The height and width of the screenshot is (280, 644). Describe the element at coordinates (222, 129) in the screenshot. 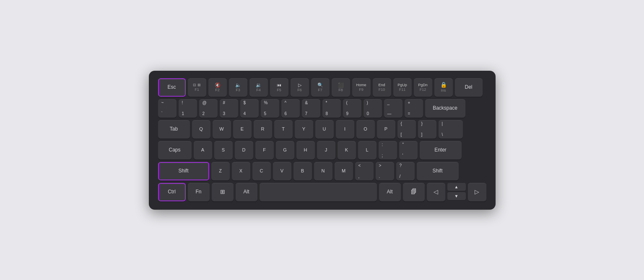

I see `key-w: W` at that location.